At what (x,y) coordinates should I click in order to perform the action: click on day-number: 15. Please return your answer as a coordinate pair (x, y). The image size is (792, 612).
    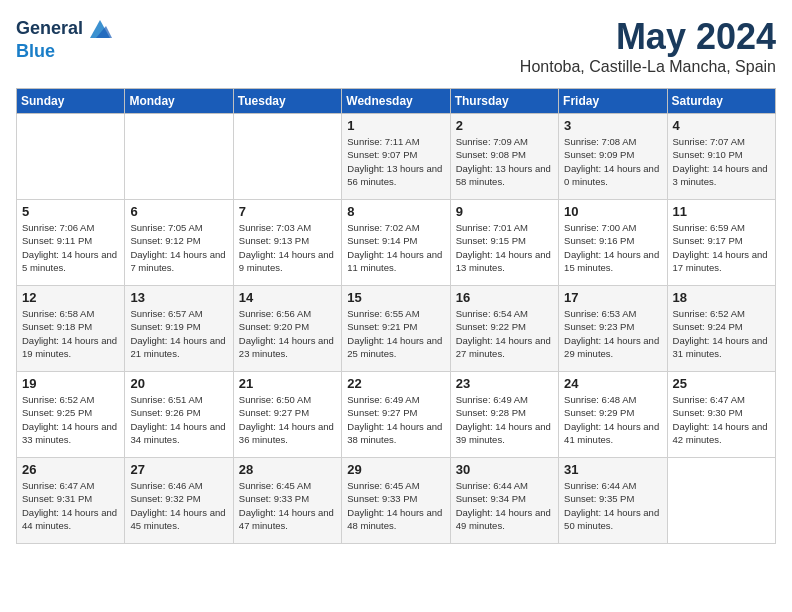
    Looking at the image, I should click on (396, 298).